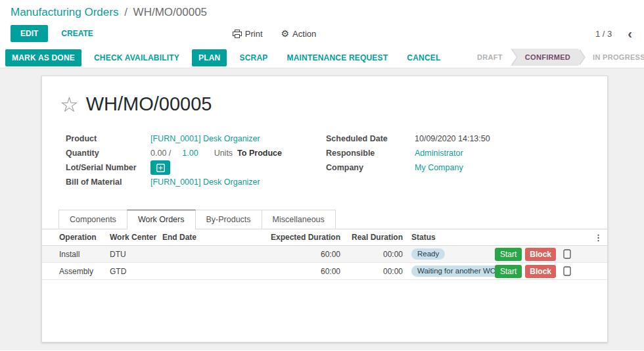  Describe the element at coordinates (555, 57) in the screenshot. I see `state-pipeline: DRAFT CONFIRMED IN PROGRESS DONE` at that location.